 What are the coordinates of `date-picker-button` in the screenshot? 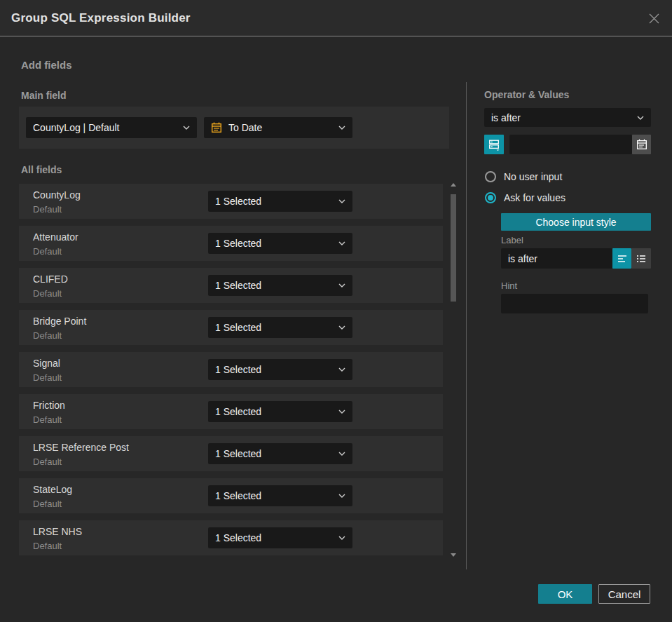 It's located at (642, 144).